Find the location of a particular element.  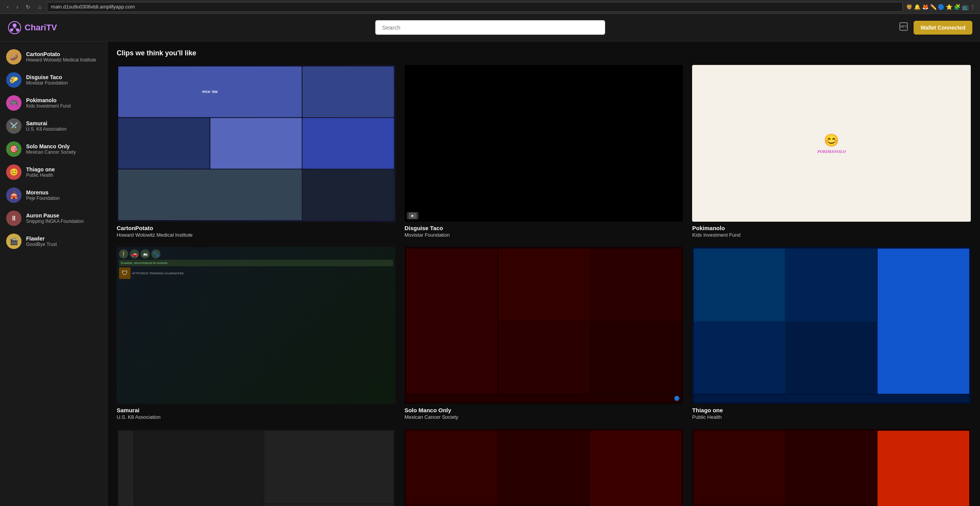

browser-extension-icons: 🦁 🔔 🦊 ✏️ 🔵 ⭐ 🧩 📺 ⋮ is located at coordinates (940, 7).